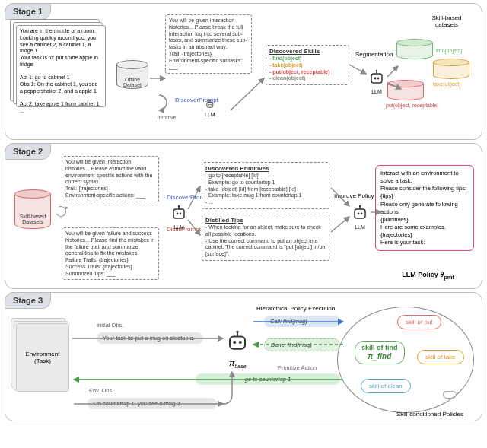 This screenshot has height=448, width=487. What do you see at coordinates (406, 91) in the screenshot?
I see `skill-dataset-put: put(object, receptable)` at bounding box center [406, 91].